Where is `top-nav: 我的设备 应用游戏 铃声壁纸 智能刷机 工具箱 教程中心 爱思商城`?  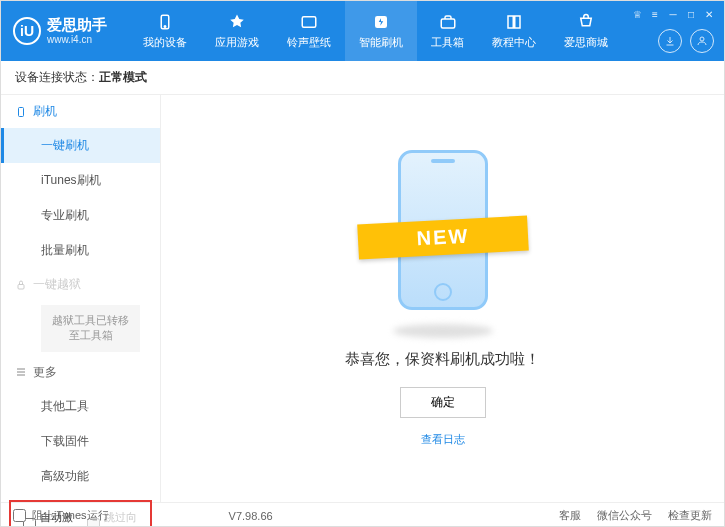
top-nav: 我的设备 应用游戏 铃声壁纸 智能刷机 工具箱 教程中心 爱思商城 is located at coordinates (376, 31).